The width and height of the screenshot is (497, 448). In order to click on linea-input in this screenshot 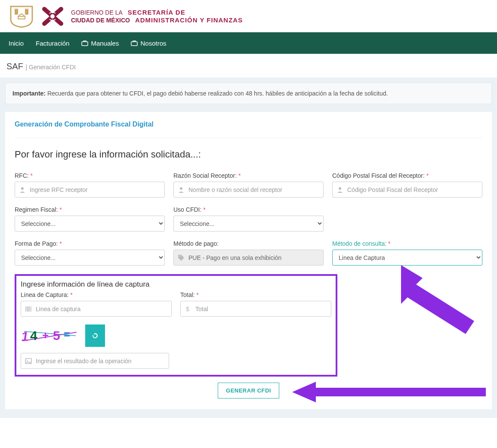, I will do `click(96, 309)`.